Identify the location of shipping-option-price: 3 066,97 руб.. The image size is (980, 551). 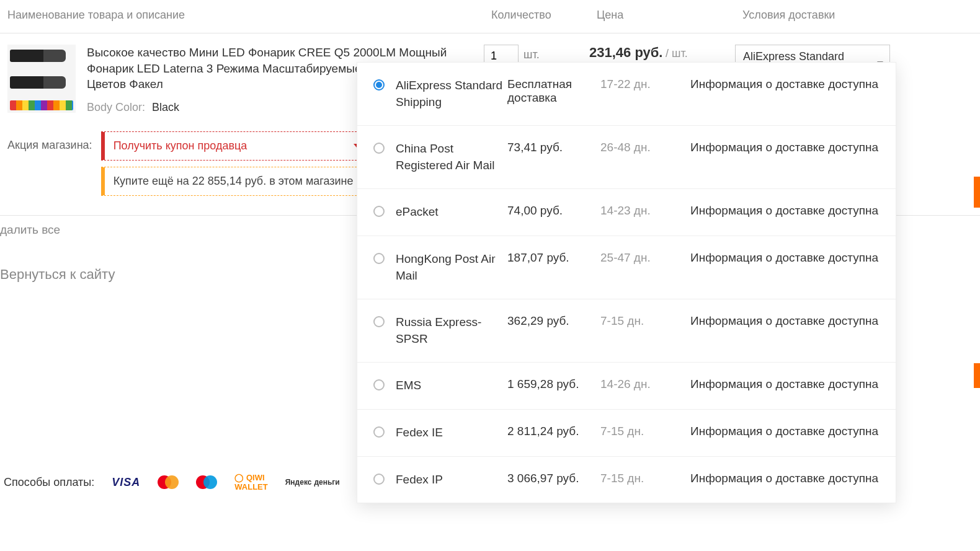
(554, 478).